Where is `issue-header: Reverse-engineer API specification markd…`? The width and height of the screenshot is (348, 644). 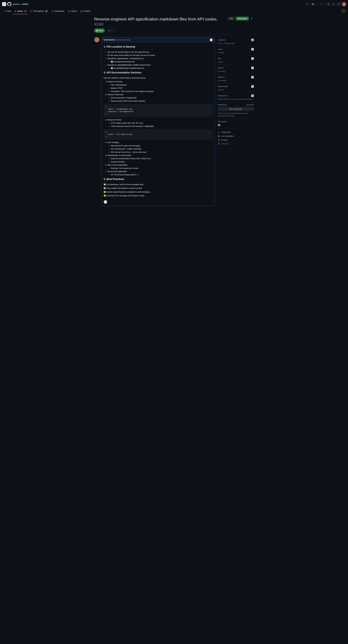 issue-header: Reverse-engineer API specification markd… is located at coordinates (174, 22).